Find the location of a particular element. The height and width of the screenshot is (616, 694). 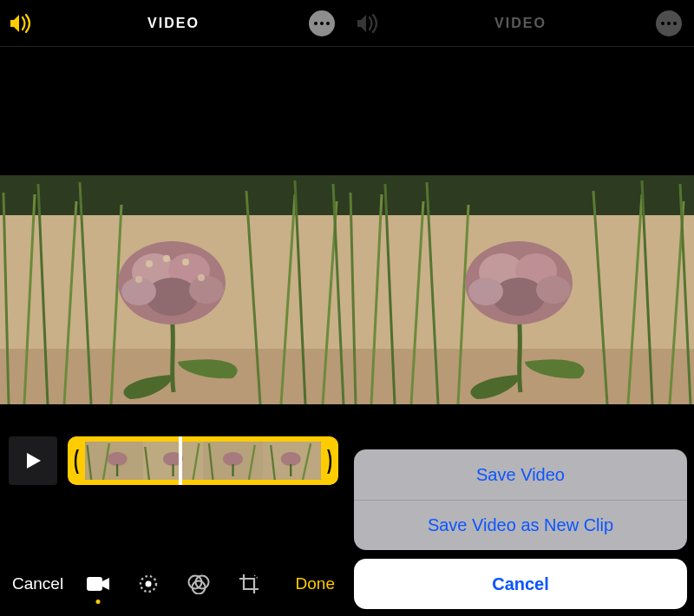

play-button is located at coordinates (33, 461).